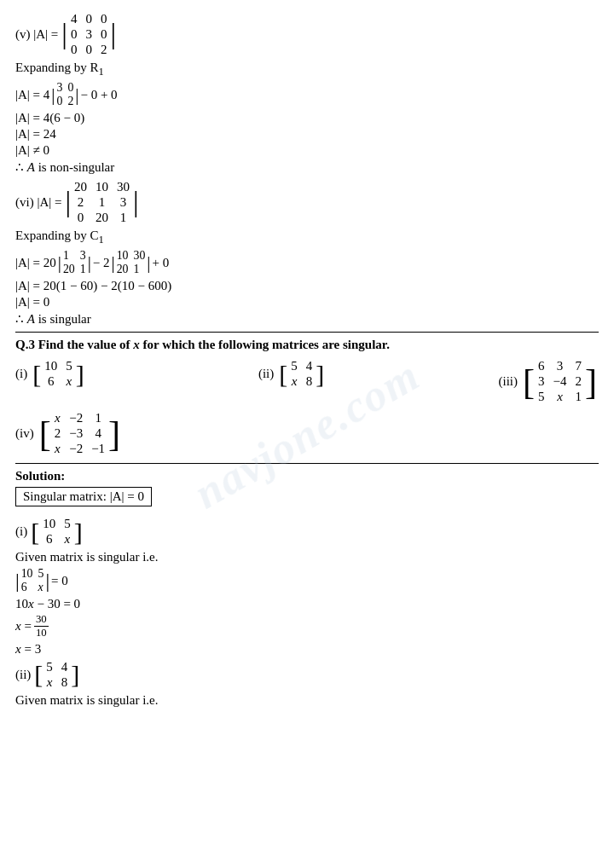 The height and width of the screenshot is (868, 614). What do you see at coordinates (307, 263) in the screenshot?
I see `vi-step1: |A| = 20 | 13 201 | − 2 | 1030 201 | + 0` at bounding box center [307, 263].